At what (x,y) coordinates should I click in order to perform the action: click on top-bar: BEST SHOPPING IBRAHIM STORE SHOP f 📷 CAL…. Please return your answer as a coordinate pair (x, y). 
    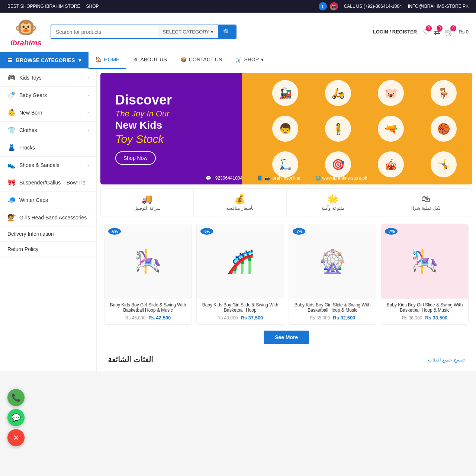
    Looking at the image, I should click on (238, 6).